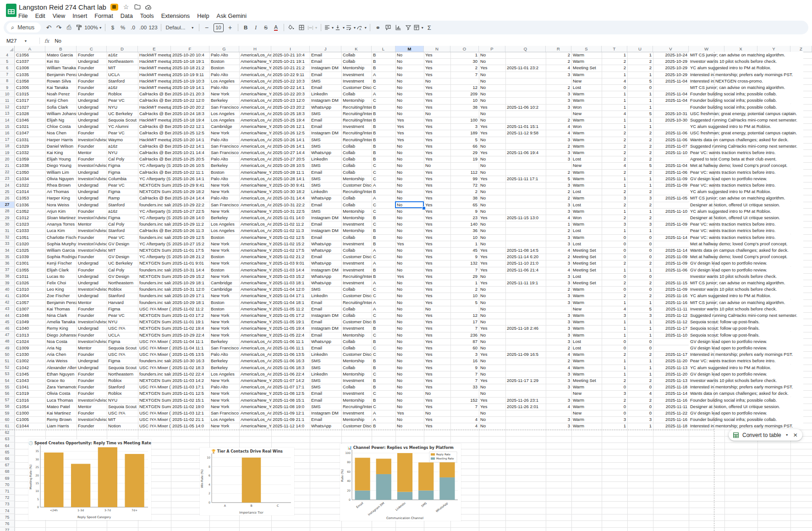  What do you see at coordinates (122, 381) in the screenshot?
I see `cell: Roblox` at bounding box center [122, 381].